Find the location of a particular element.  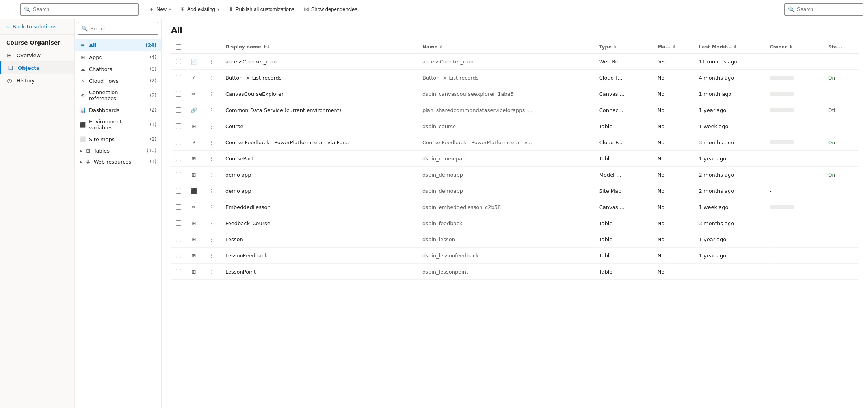

middle-item-apps: ⊞ Apps (4) is located at coordinates (118, 57).